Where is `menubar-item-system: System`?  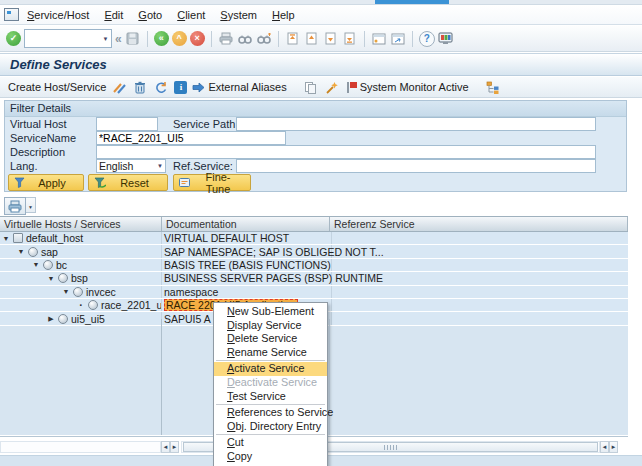 menubar-item-system: System is located at coordinates (238, 15).